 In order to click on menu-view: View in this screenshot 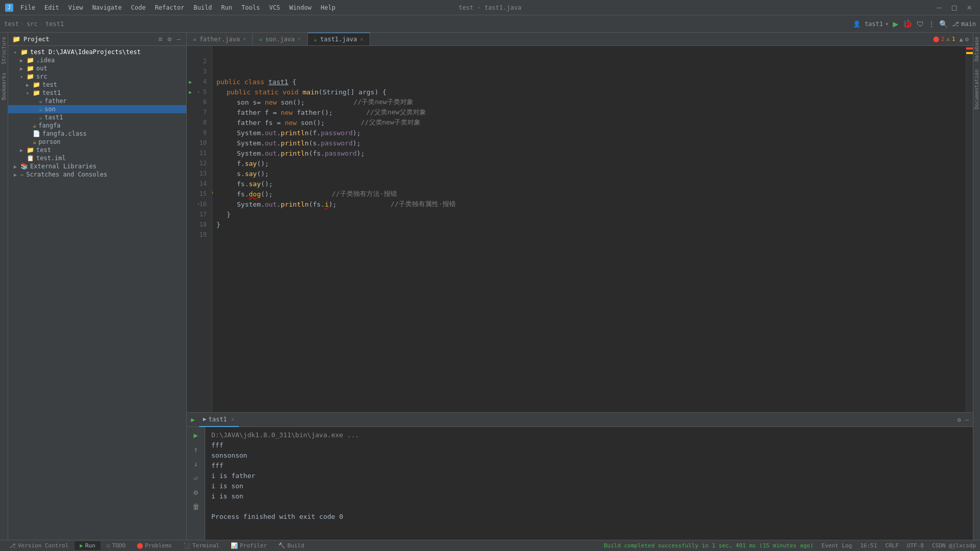, I will do `click(76, 8)`.